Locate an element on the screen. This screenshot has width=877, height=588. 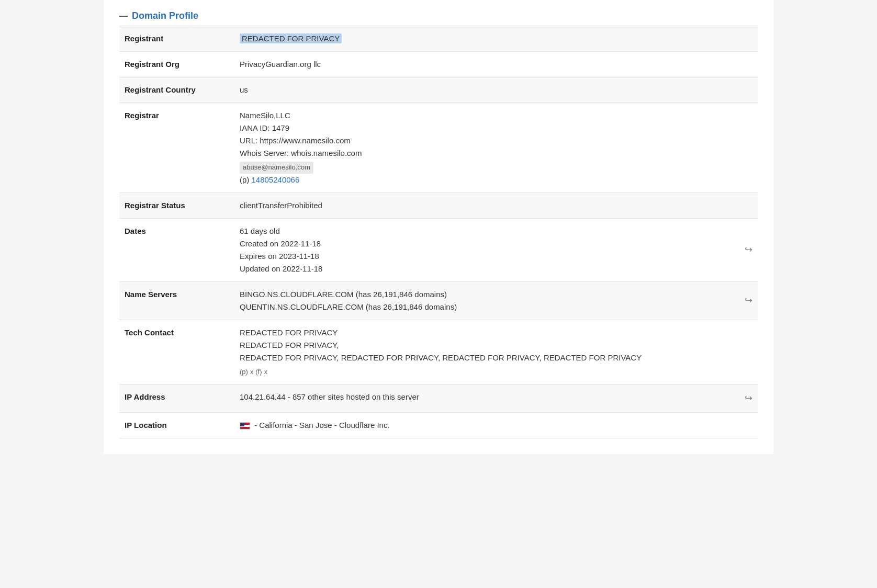
registrant-country-label: Registrant Country is located at coordinates (177, 90).